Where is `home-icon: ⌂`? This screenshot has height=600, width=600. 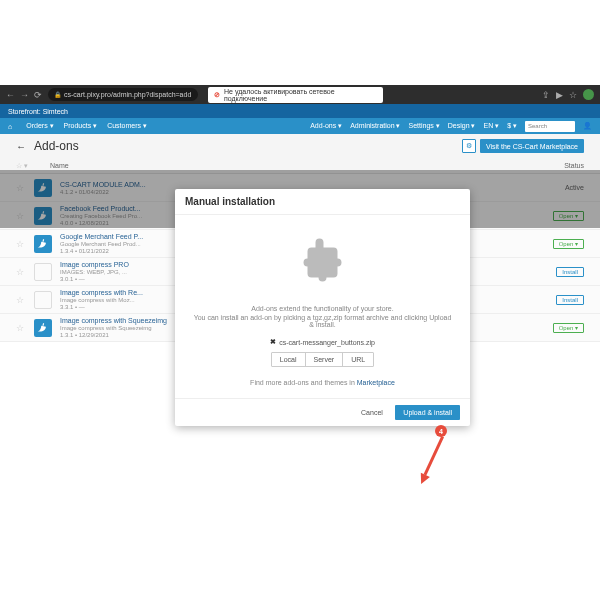 home-icon: ⌂ is located at coordinates (10, 126).